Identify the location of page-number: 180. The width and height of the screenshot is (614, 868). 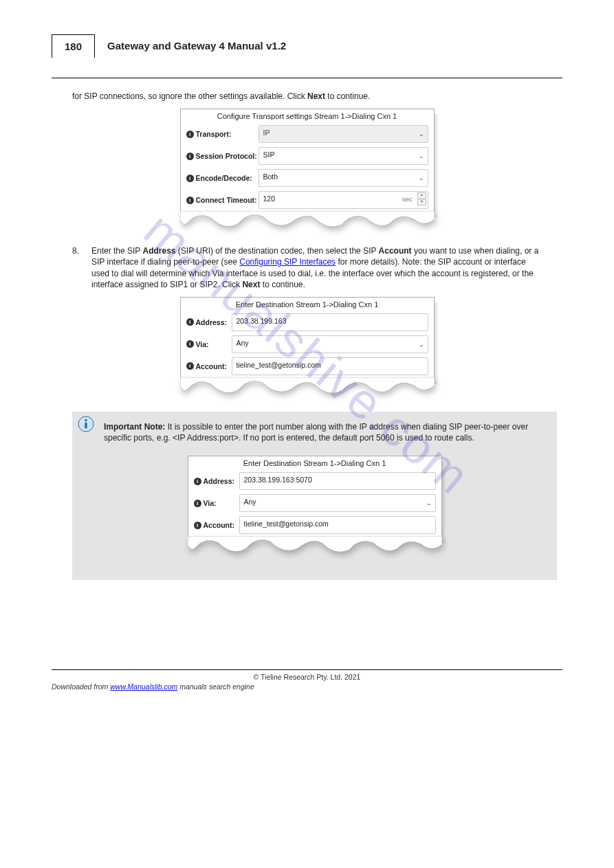
(73, 46).